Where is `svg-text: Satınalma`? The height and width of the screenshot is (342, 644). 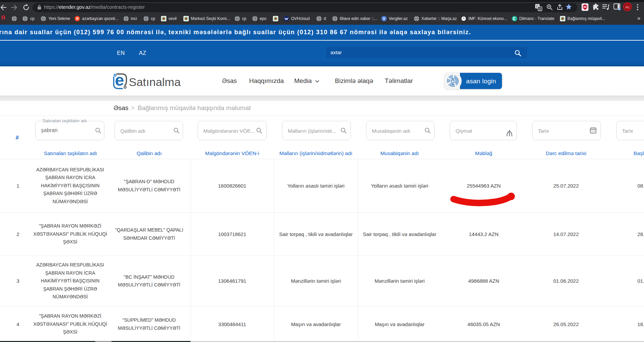
svg-text: Satınalma is located at coordinates (155, 82).